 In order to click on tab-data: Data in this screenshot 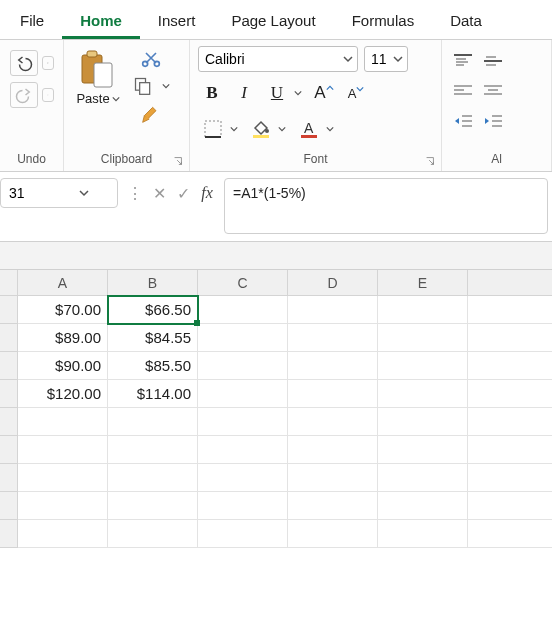, I will do `click(466, 22)`.